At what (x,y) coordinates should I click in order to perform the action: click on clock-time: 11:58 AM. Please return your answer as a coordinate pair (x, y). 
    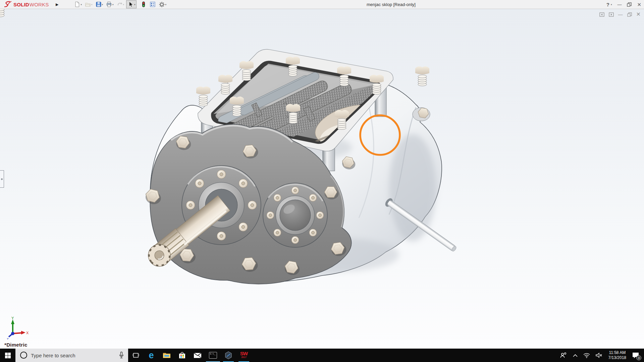
    Looking at the image, I should click on (617, 353).